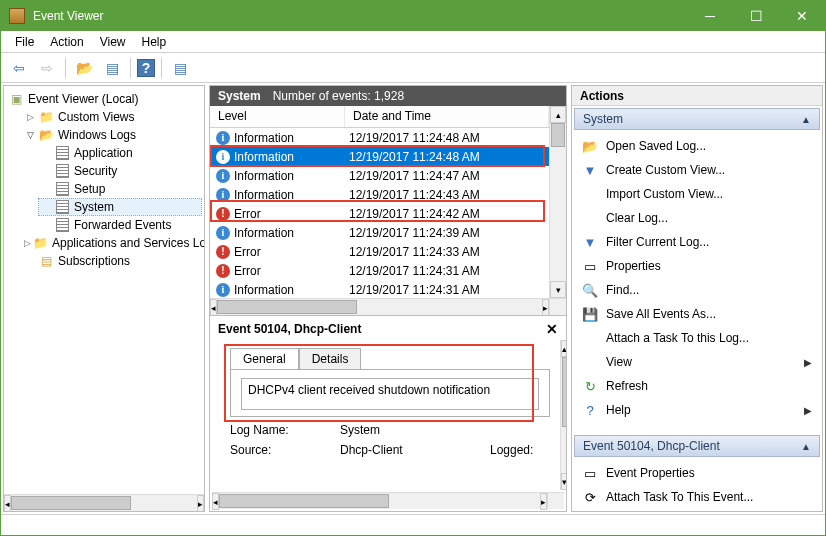  Describe the element at coordinates (380, 270) in the screenshot. I see `event-row: !Error12/19/2017 11:24:31 AM` at that location.